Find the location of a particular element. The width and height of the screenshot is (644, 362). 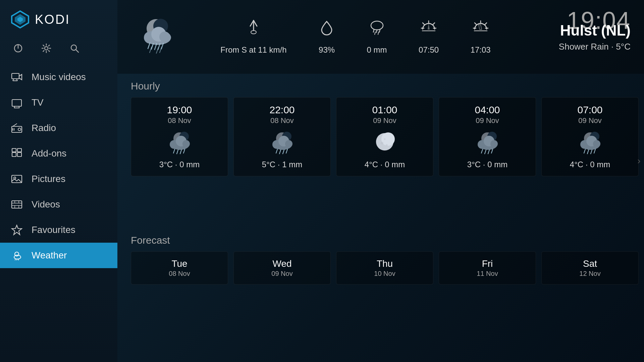

sunset-icon is located at coordinates (481, 29).